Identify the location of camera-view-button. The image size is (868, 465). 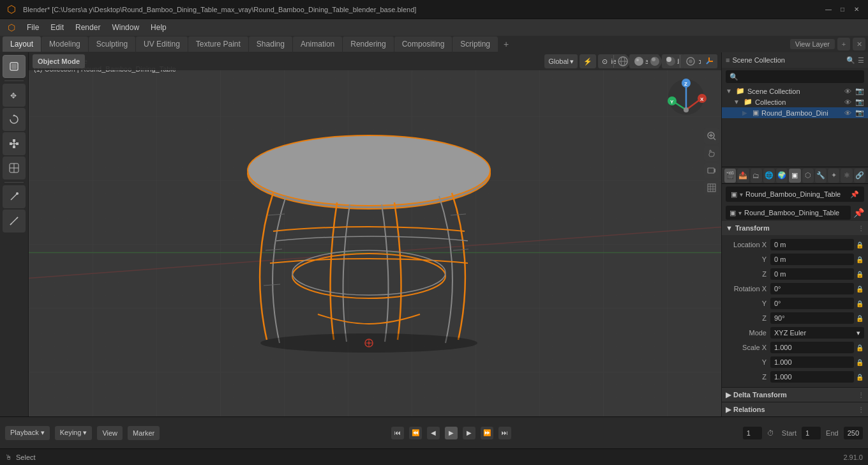
(712, 171).